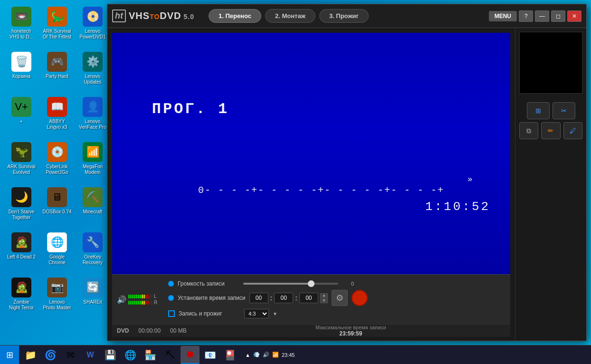  I want to click on start-button: ⊞, so click(10, 355).